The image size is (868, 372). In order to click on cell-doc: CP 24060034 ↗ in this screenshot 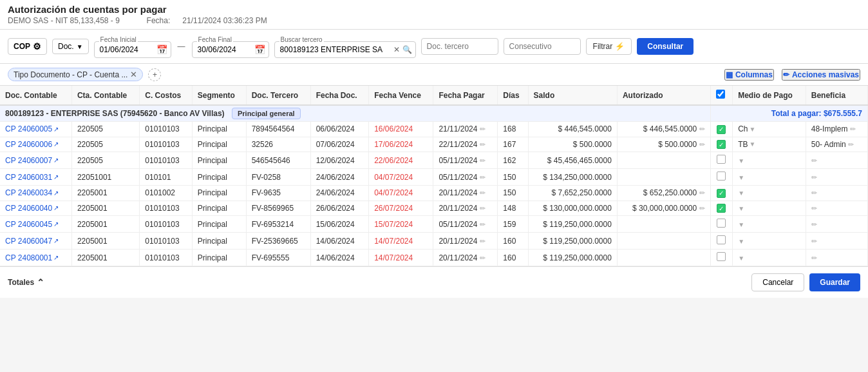, I will do `click(36, 193)`.